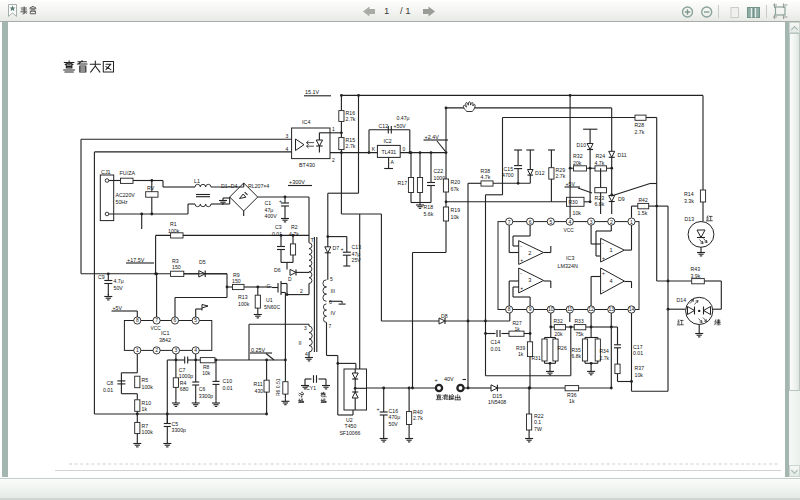 The width and height of the screenshot is (800, 500). Describe the element at coordinates (351, 140) in the screenshot. I see `svg-text: R15` at that location.